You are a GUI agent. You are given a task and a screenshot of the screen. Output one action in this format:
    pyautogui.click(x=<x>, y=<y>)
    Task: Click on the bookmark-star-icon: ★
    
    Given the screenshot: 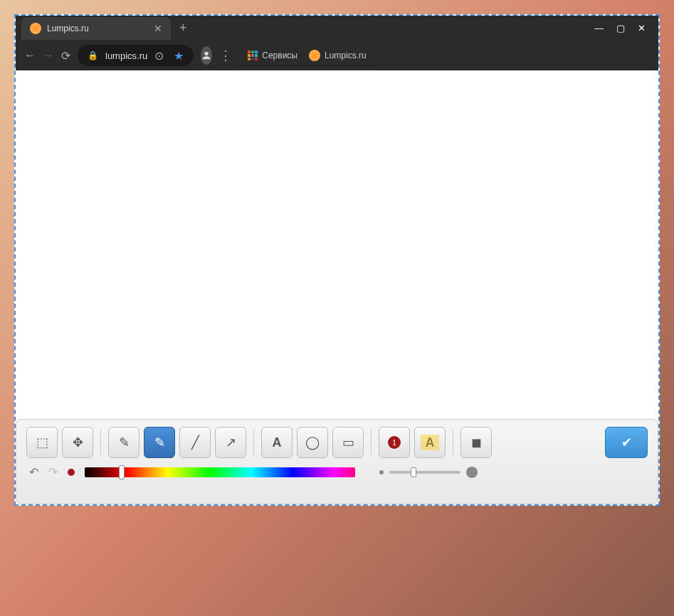 What is the action you would take?
    pyautogui.click(x=179, y=55)
    